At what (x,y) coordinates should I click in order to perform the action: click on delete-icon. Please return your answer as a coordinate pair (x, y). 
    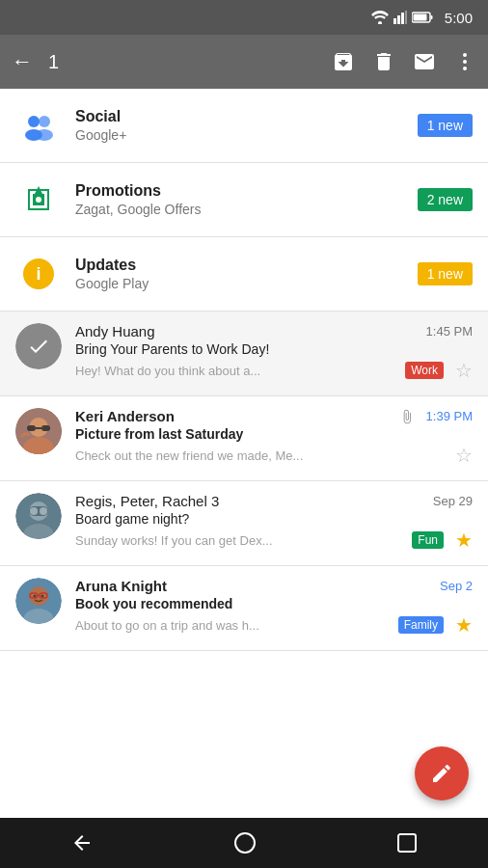
    Looking at the image, I should click on (384, 62).